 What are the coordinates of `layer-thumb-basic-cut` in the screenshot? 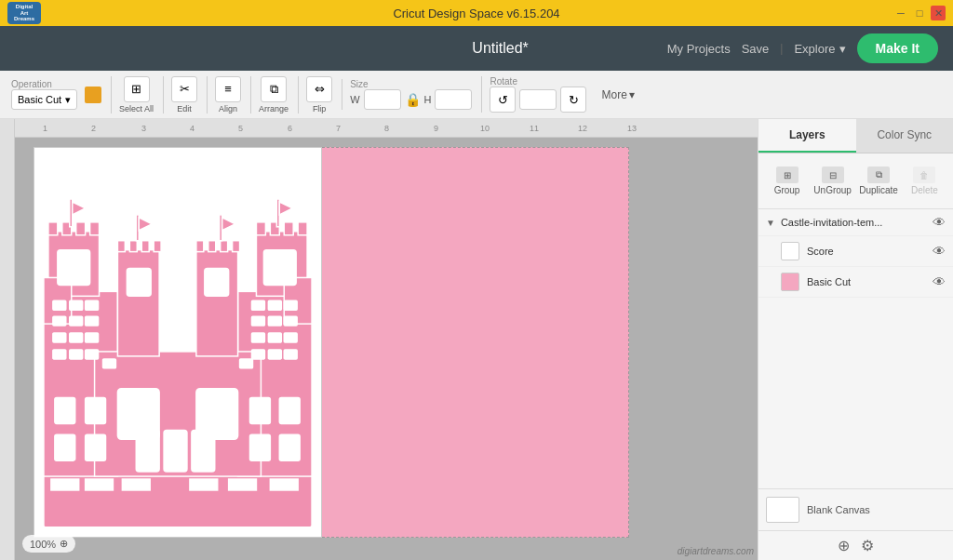 It's located at (790, 282).